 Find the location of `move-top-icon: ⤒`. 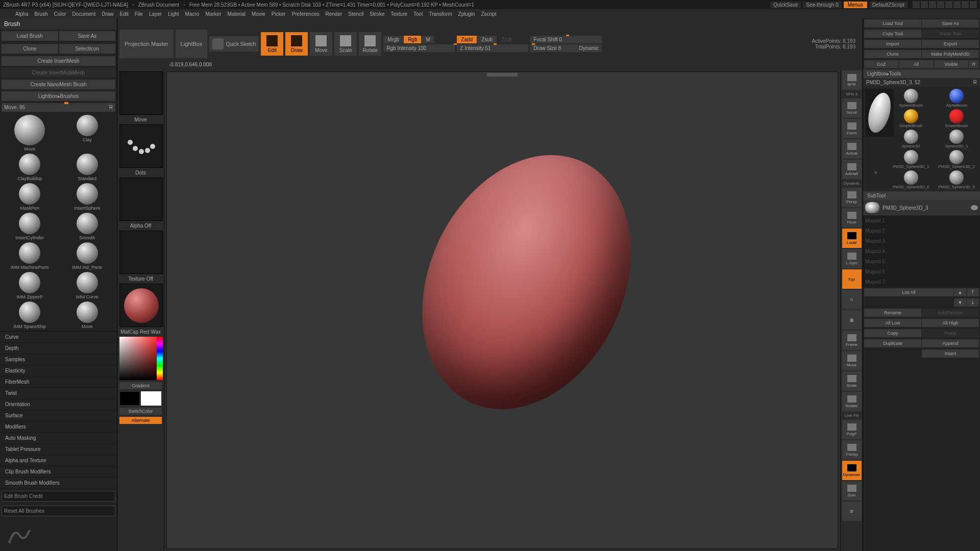

move-top-icon: ⤒ is located at coordinates (973, 292).